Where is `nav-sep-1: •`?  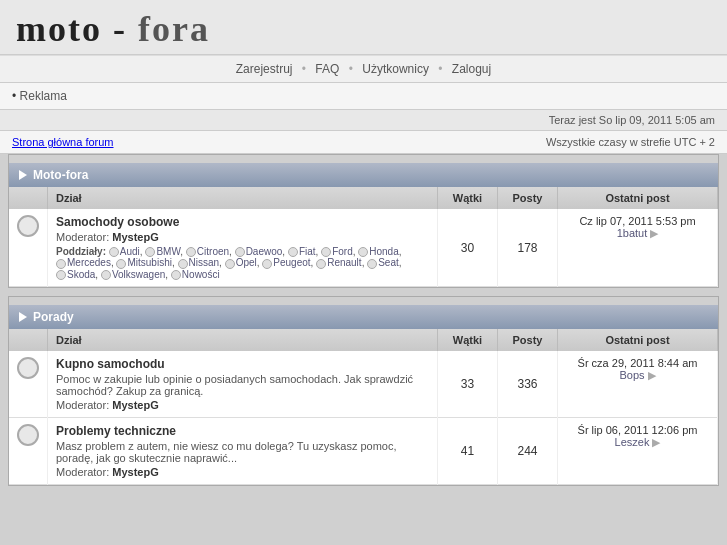
nav-sep-1: • is located at coordinates (304, 69).